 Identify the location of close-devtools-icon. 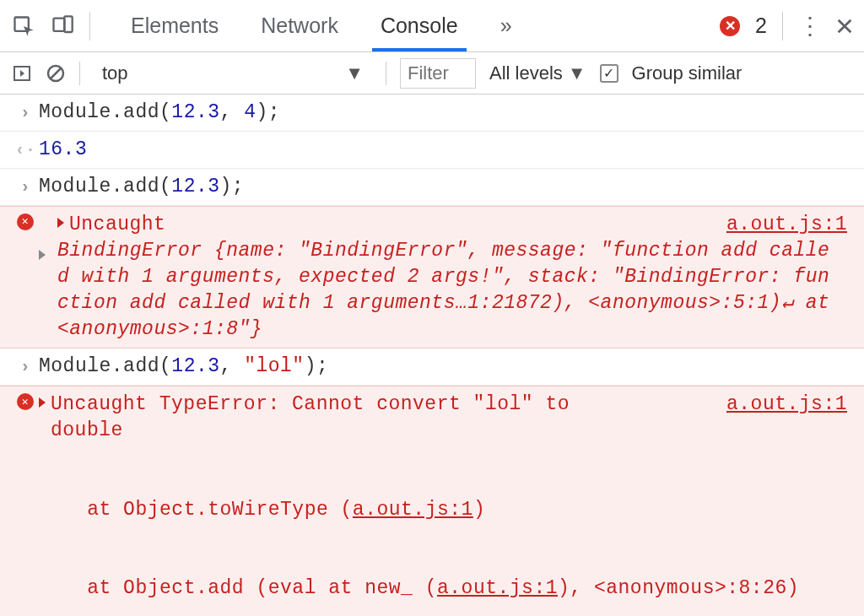
(845, 26).